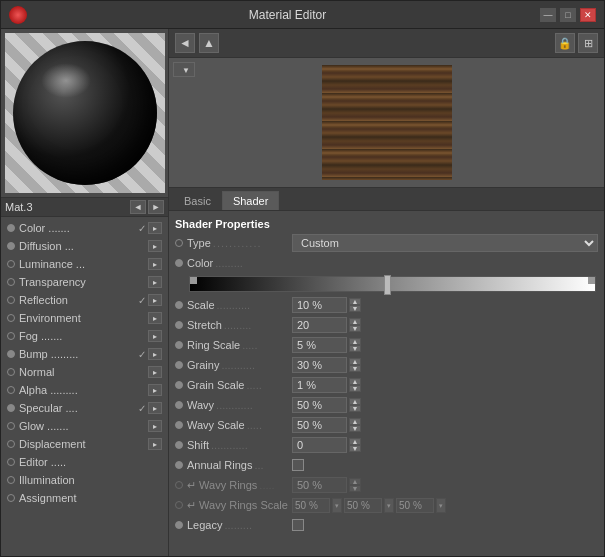 The width and height of the screenshot is (605, 557). I want to click on shift-down: ▼, so click(355, 448).